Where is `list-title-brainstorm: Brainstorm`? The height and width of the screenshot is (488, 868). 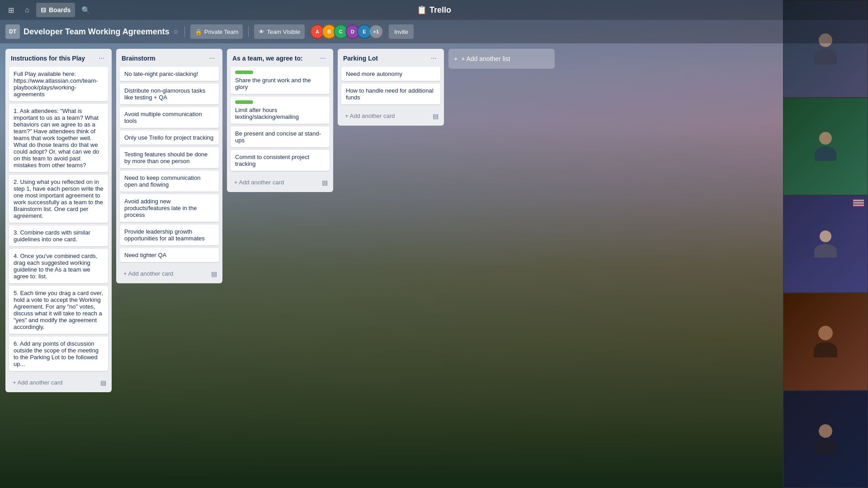
list-title-brainstorm: Brainstorm is located at coordinates (165, 58).